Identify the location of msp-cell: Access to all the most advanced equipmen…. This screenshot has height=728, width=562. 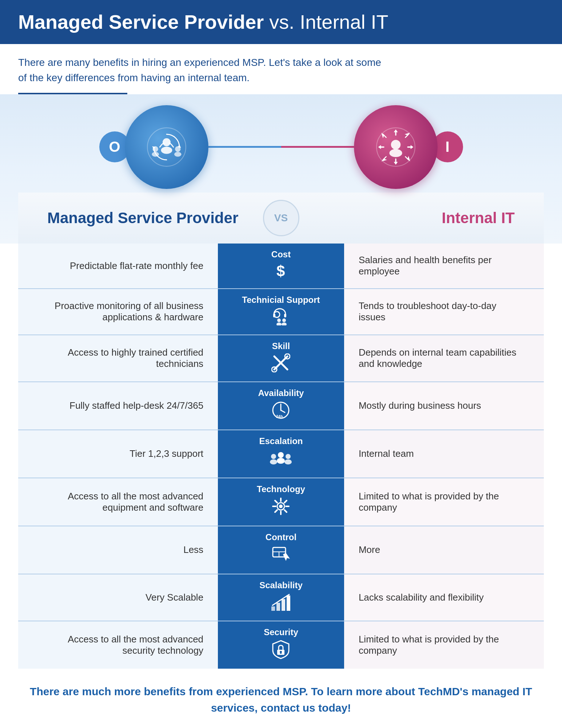
(118, 502).